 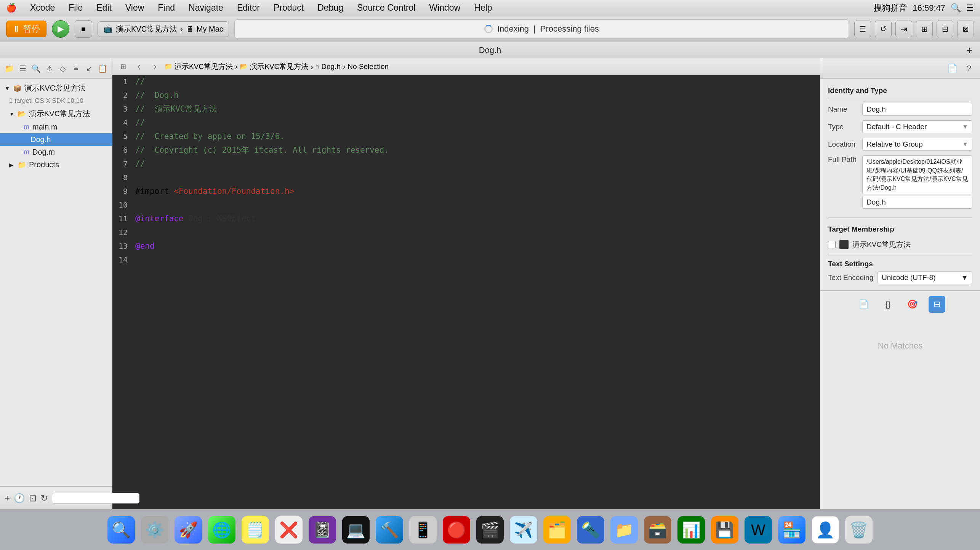 I want to click on nav-back-button: ‹, so click(x=139, y=67).